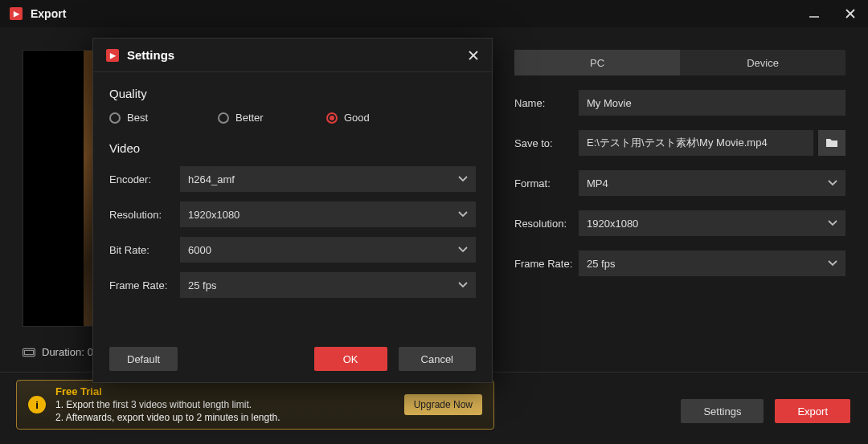  What do you see at coordinates (350, 359) in the screenshot?
I see `ok-button: OK` at bounding box center [350, 359].